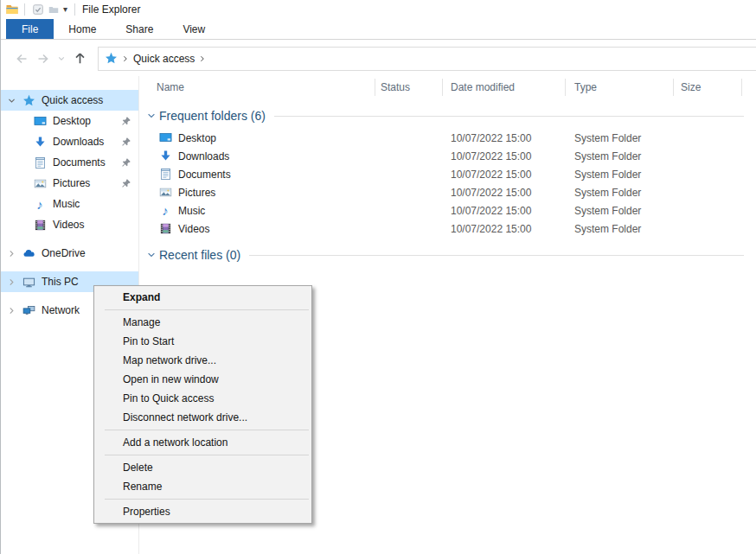 This screenshot has width=756, height=554. What do you see at coordinates (126, 183) in the screenshot?
I see `pin-icon` at bounding box center [126, 183].